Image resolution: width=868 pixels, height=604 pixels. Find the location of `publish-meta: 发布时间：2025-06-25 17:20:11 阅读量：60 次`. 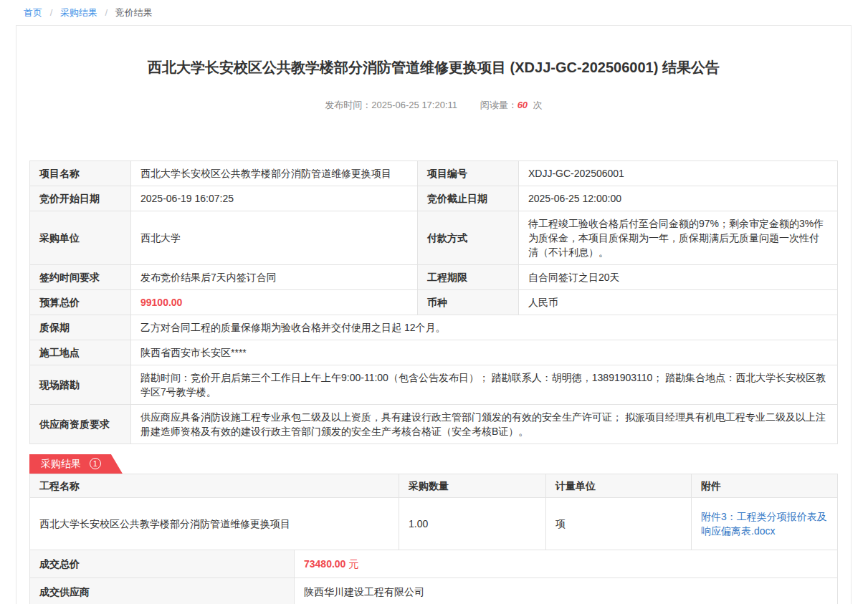

publish-meta: 发布时间：2025-06-25 17:20:11 阅读量：60 次 is located at coordinates (434, 105).